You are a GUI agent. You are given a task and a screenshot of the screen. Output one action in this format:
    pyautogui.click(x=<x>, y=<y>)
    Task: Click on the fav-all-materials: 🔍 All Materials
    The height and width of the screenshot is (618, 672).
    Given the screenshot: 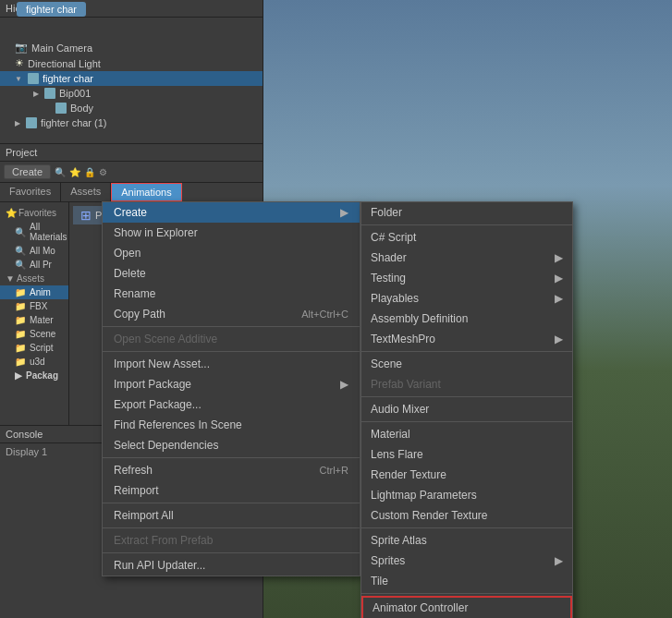 What is the action you would take?
    pyautogui.click(x=34, y=232)
    